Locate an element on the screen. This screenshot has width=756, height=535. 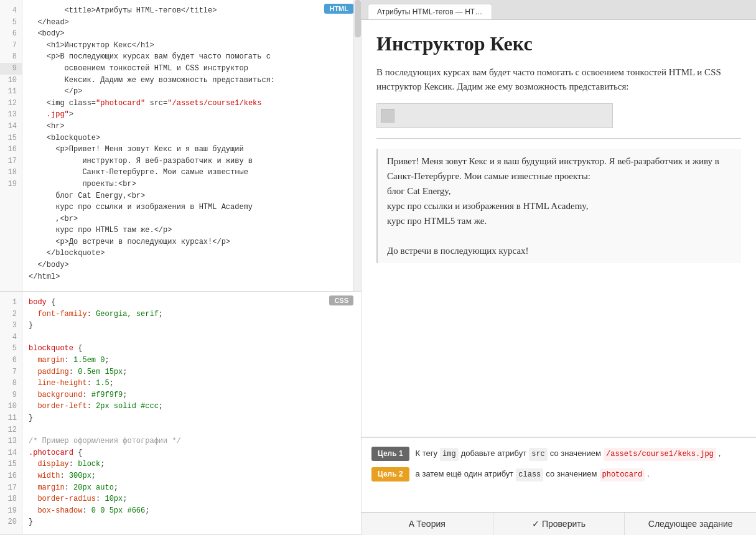
css-line-numbers: 1 2 3 4 5 6 7 8 9 10 11 12 13 14 15 16 1… is located at coordinates (11, 413).